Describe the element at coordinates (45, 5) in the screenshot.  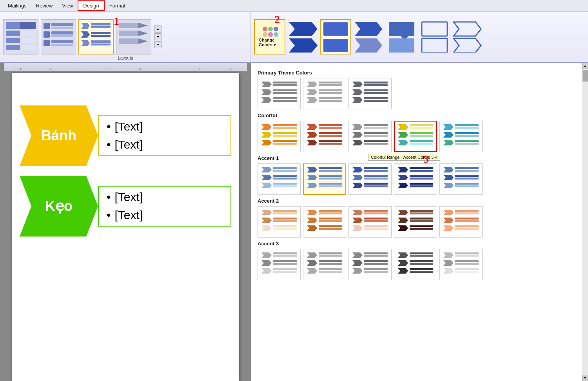
I see `menu-review: Review` at that location.